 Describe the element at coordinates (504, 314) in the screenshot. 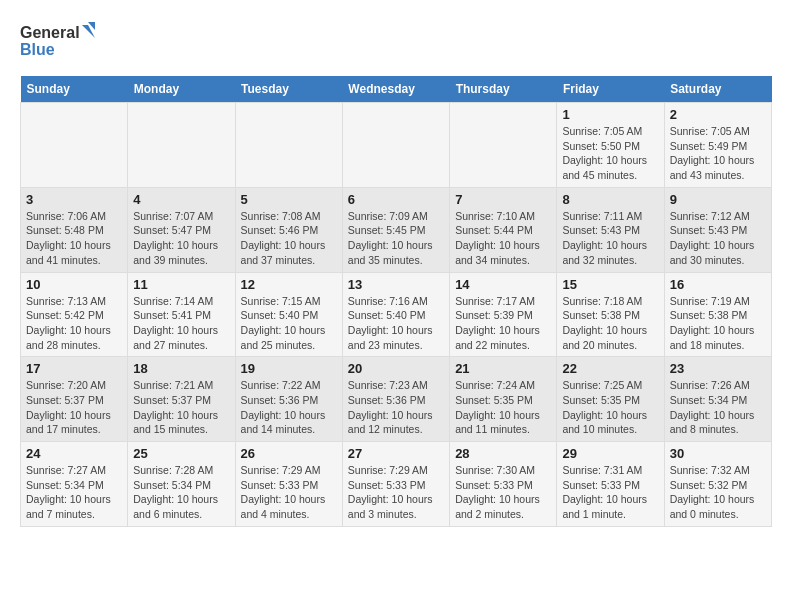

I see `calendar-cell: 14Sunrise: 7:17 AM Sunset: 5:39 PM Dayli…` at that location.